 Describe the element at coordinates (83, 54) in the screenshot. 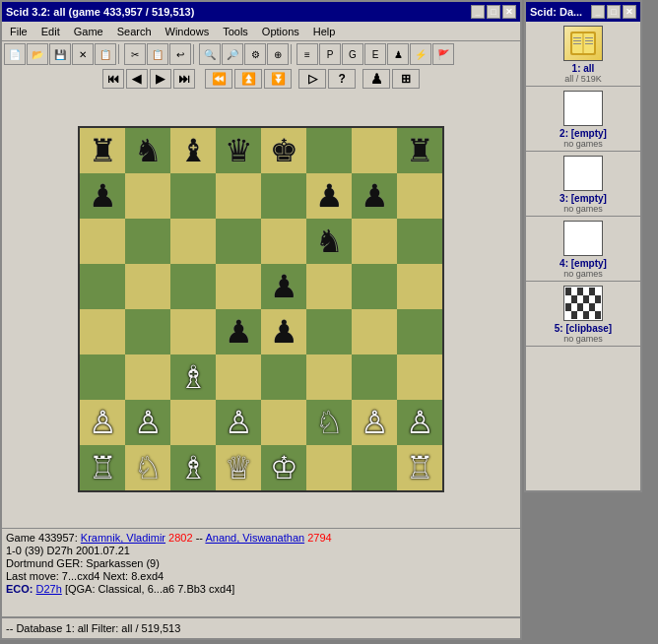

I see `toolbar-close: ✕` at that location.